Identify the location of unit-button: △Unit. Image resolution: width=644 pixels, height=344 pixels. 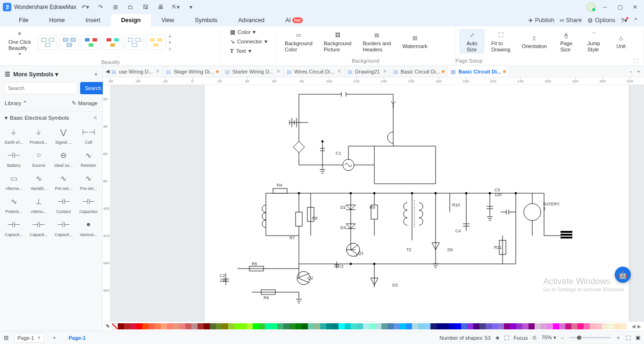
(621, 41).